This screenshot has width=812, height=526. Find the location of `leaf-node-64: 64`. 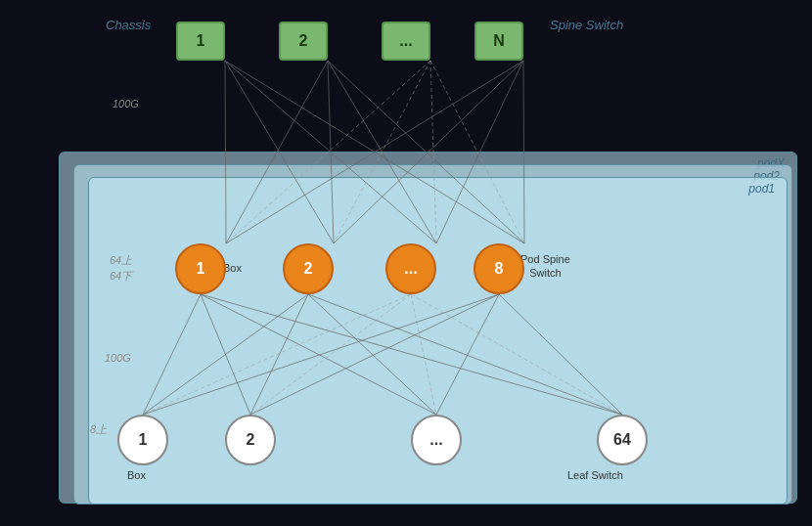

leaf-node-64: 64 is located at coordinates (622, 440).